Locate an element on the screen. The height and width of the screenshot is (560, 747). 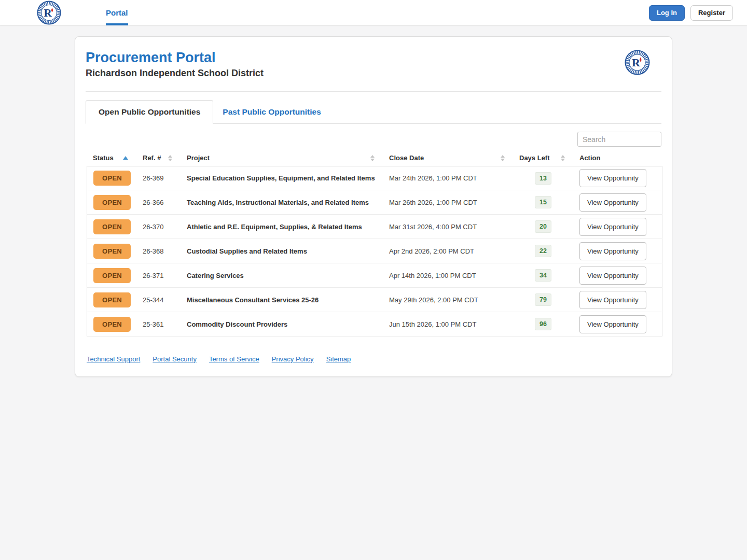
footer-link-terms-of-service: Terms of Service is located at coordinates (234, 359).